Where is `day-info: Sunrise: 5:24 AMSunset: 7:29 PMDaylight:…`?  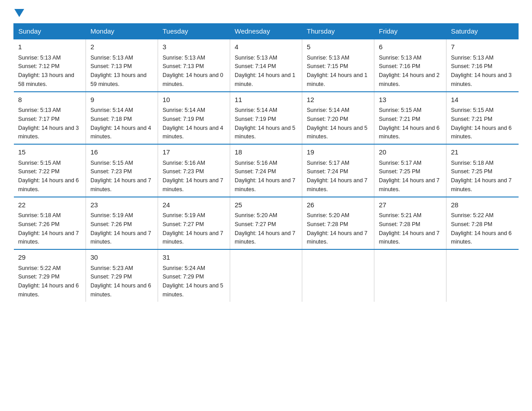
day-info: Sunrise: 5:24 AMSunset: 7:29 PMDaylight:… is located at coordinates (193, 281).